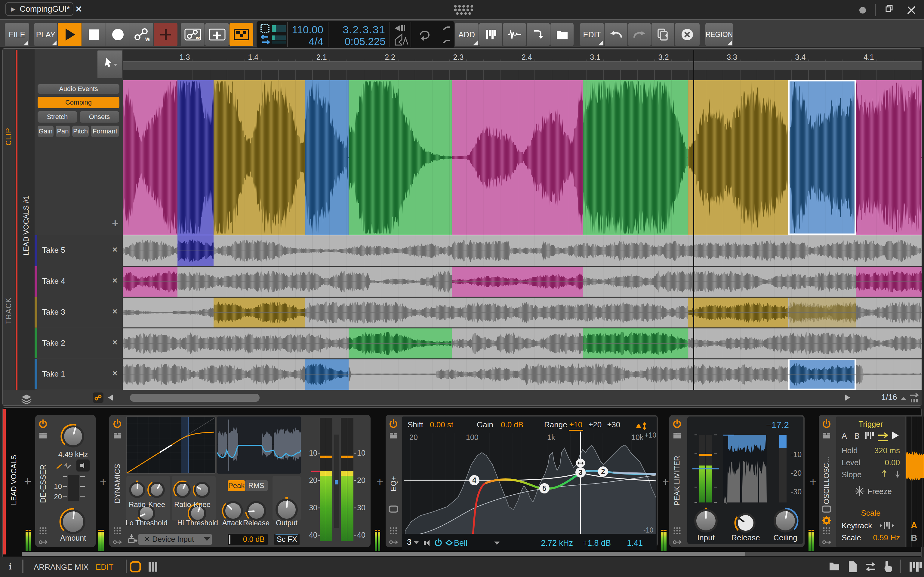  Describe the element at coordinates (169, 539) in the screenshot. I see `svg-text: ✕ Device Input` at that location.